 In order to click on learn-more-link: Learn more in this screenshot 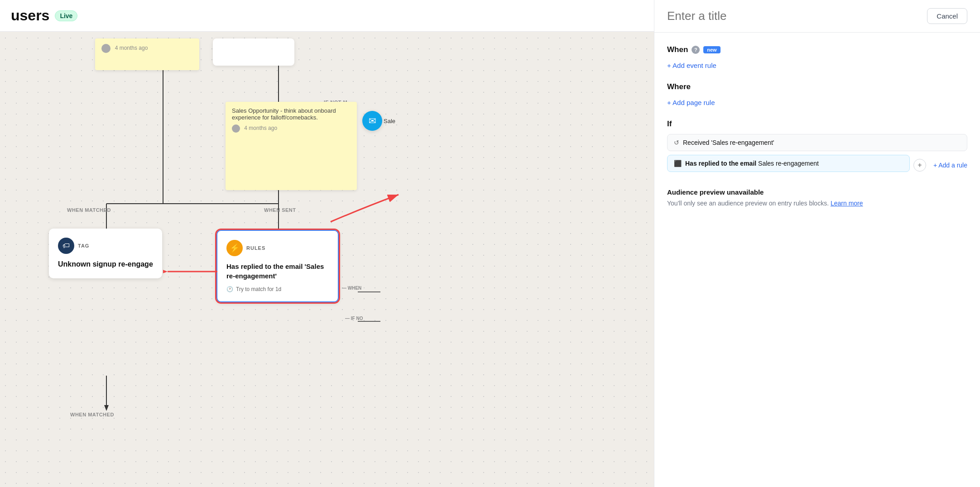, I will do `click(847, 203)`.